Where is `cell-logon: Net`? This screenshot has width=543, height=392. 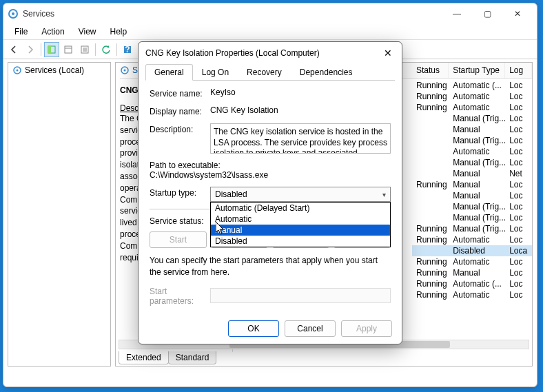
cell-logon: Net is located at coordinates (518, 174).